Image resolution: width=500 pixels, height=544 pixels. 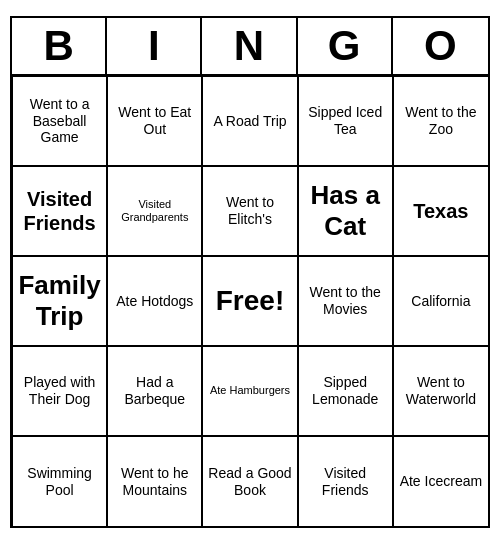 I want to click on bingo-cell-9: Texas, so click(x=440, y=211).